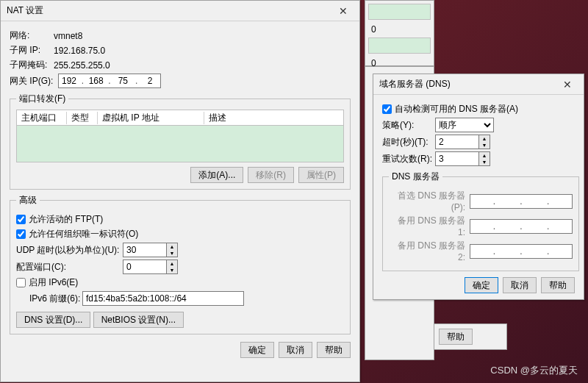 Image resolution: width=588 pixels, height=383 pixels. I want to click on watermark: CSDN @多云的夏天, so click(534, 371).